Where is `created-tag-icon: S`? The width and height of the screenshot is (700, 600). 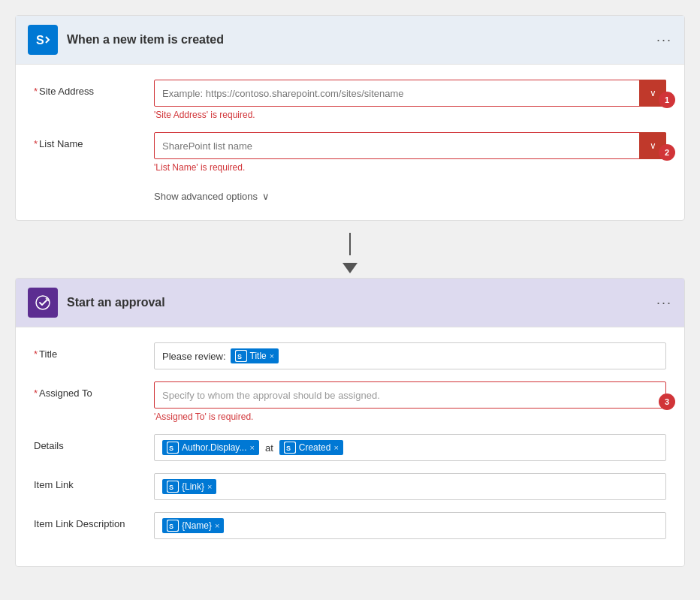 created-tag-icon: S is located at coordinates (290, 448).